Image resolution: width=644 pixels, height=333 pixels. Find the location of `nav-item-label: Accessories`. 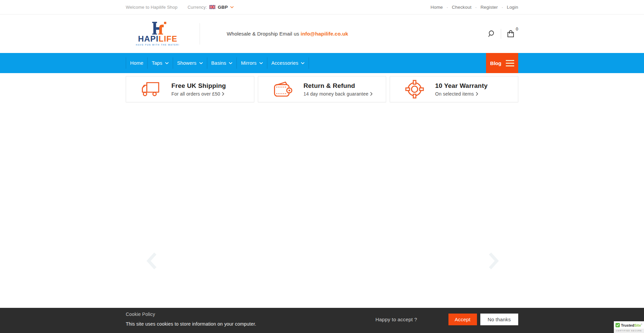

nav-item-label: Accessories is located at coordinates (285, 63).